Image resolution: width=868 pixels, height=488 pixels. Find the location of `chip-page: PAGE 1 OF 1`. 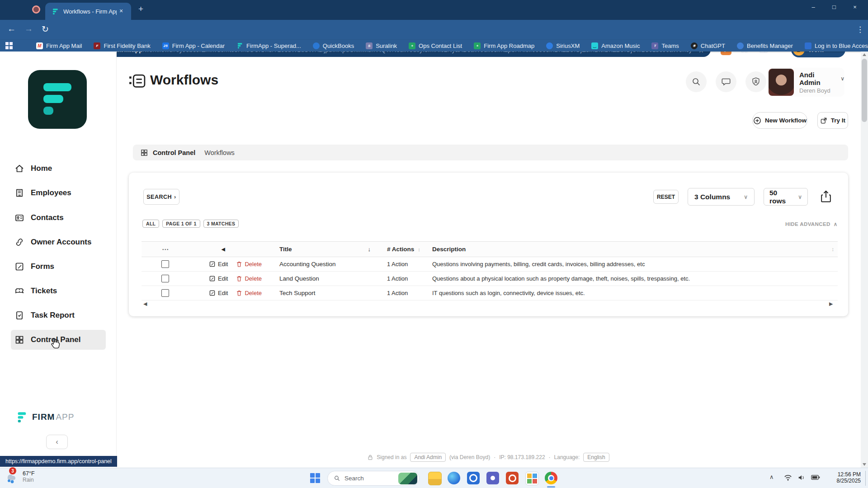

chip-page: PAGE 1 OF 1 is located at coordinates (181, 224).